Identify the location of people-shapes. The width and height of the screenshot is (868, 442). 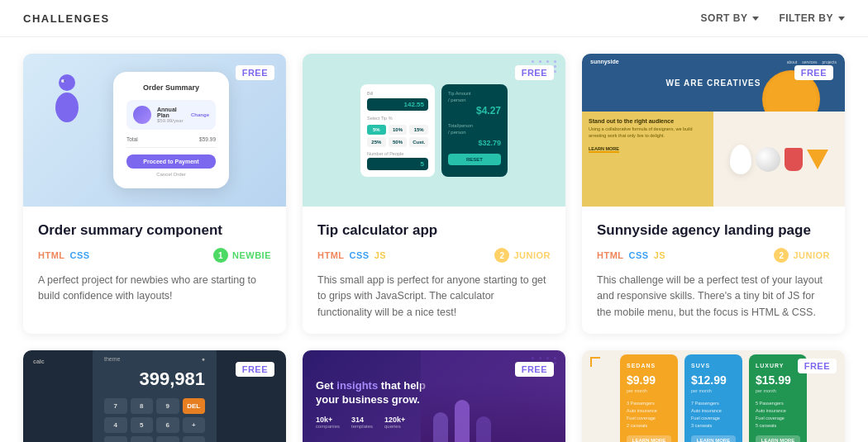
(462, 421).